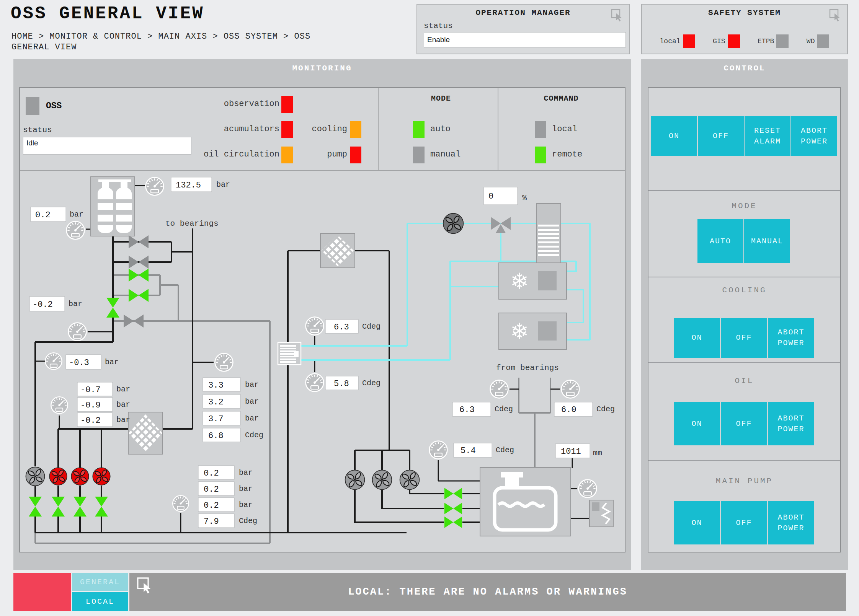 This screenshot has height=616, width=859. Describe the element at coordinates (216, 436) in the screenshot. I see `value-supply-4: 6.8` at that location.